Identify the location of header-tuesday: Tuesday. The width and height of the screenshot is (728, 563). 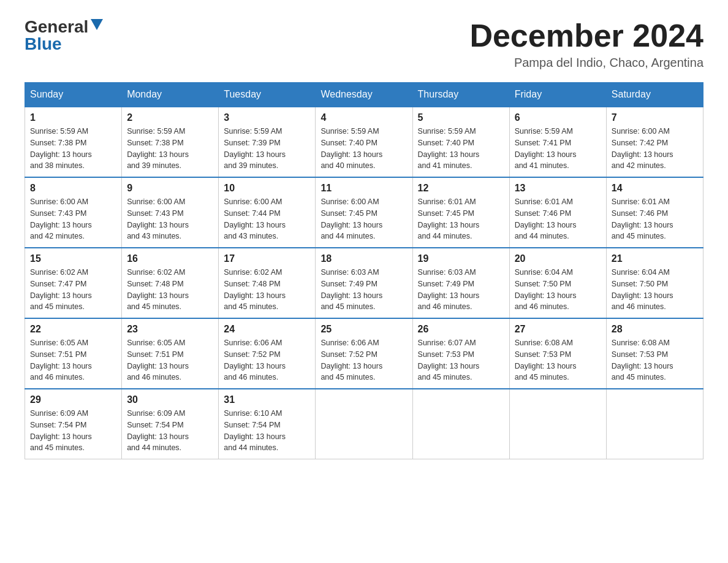
(267, 95).